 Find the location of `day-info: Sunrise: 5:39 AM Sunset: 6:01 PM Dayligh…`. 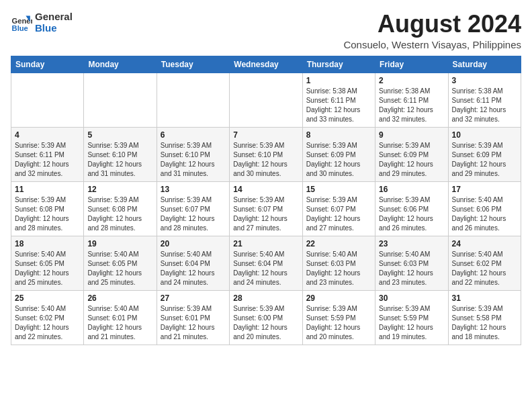

day-info: Sunrise: 5:39 AM Sunset: 6:01 PM Dayligh… is located at coordinates (193, 323).